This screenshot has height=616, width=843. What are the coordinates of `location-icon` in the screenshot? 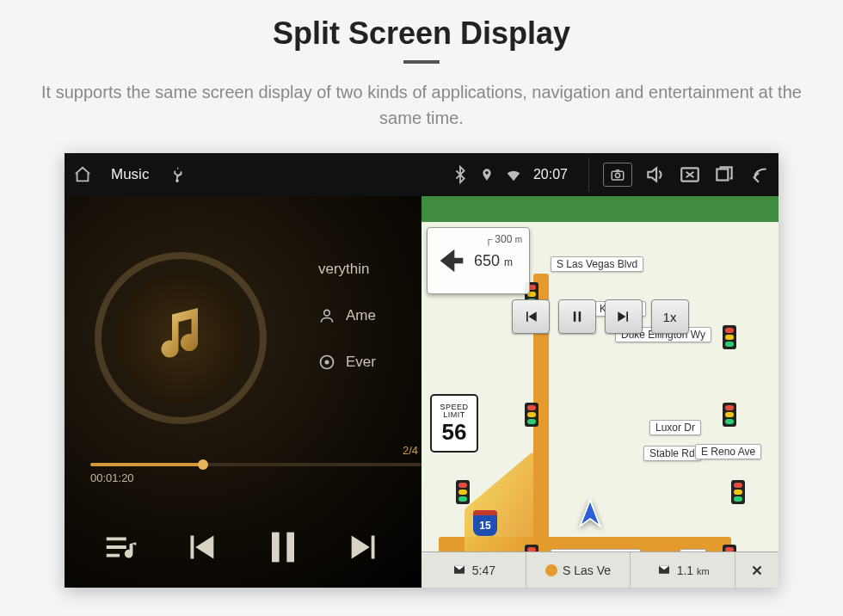 It's located at (487, 175).